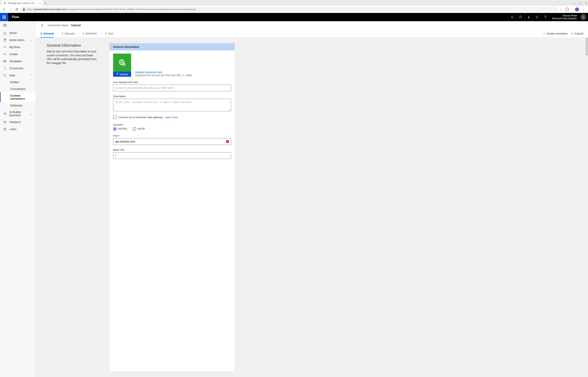  Describe the element at coordinates (5, 40) in the screenshot. I see `clipboard-icon` at that location.